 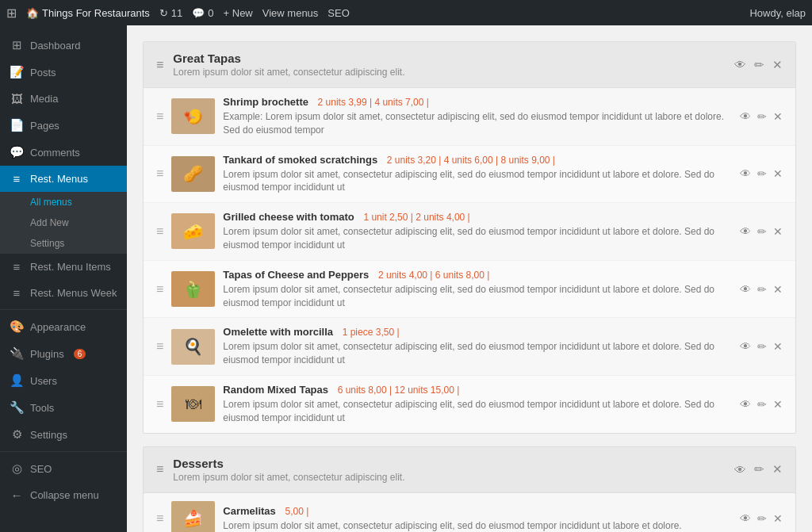 What do you see at coordinates (63, 495) in the screenshot?
I see `sidebar-item-collapse: ← Collapse menu` at bounding box center [63, 495].